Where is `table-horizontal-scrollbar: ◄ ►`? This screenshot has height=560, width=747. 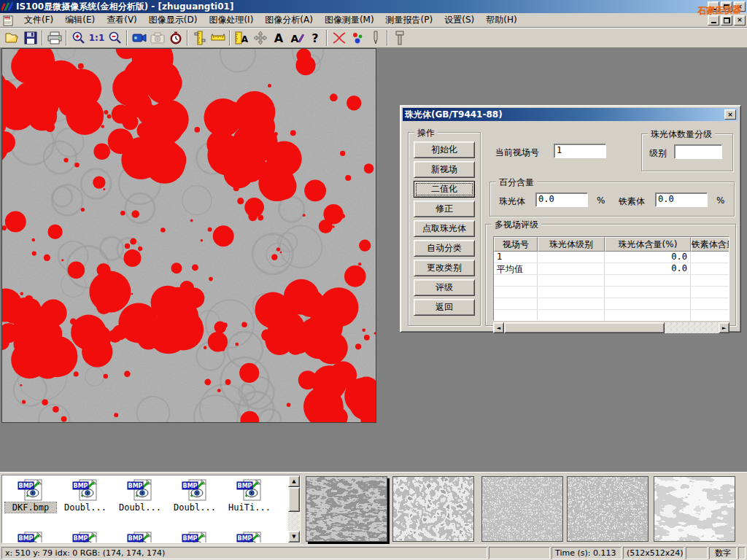 table-horizontal-scrollbar: ◄ ► is located at coordinates (611, 328).